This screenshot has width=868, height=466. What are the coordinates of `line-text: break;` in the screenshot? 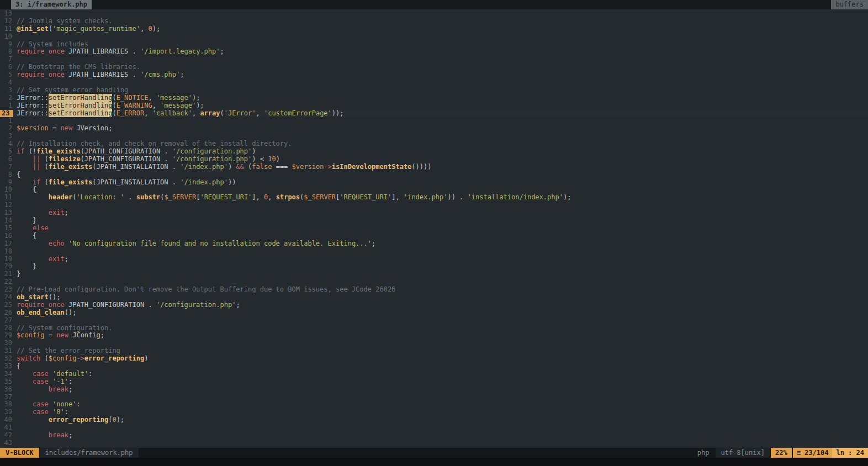 It's located at (44, 389).